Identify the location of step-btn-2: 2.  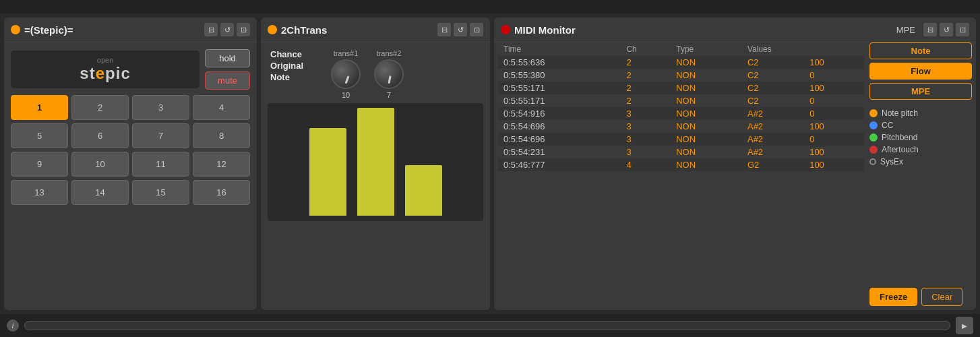
(100, 108).